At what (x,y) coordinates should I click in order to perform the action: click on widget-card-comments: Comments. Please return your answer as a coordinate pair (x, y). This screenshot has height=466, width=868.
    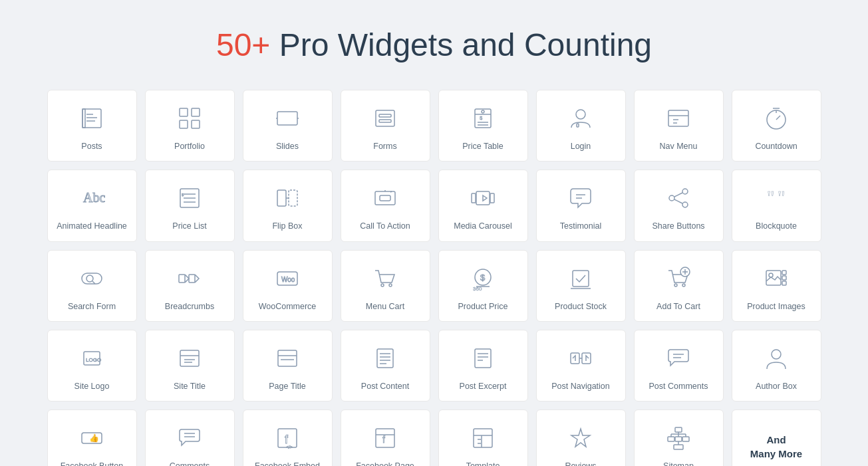
    Looking at the image, I should click on (190, 437).